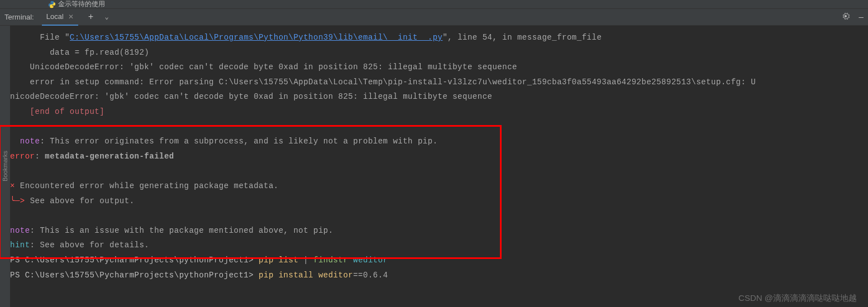  I want to click on watermark: CSDN @滴滴滴滴滴哒哒哒地越, so click(798, 298).